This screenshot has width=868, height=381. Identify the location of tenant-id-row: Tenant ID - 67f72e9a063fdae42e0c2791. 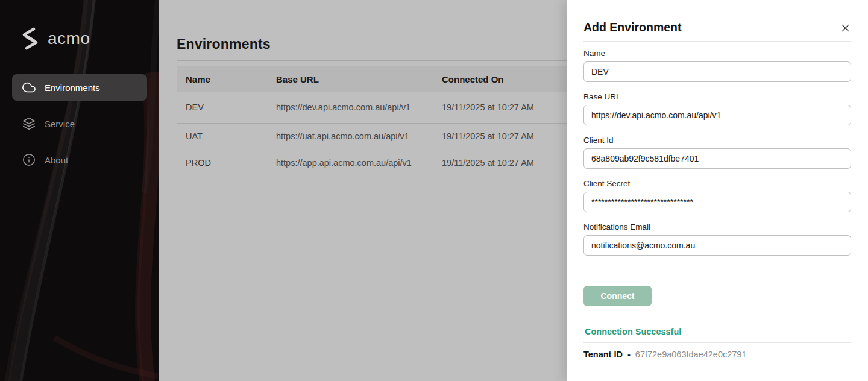
(717, 351).